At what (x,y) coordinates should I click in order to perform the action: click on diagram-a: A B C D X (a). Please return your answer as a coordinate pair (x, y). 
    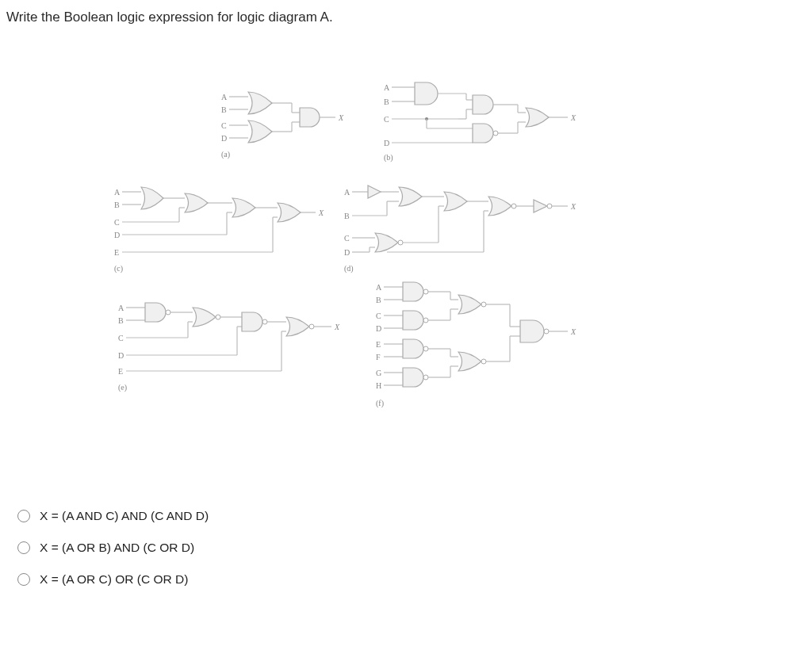
    Looking at the image, I should click on (284, 124).